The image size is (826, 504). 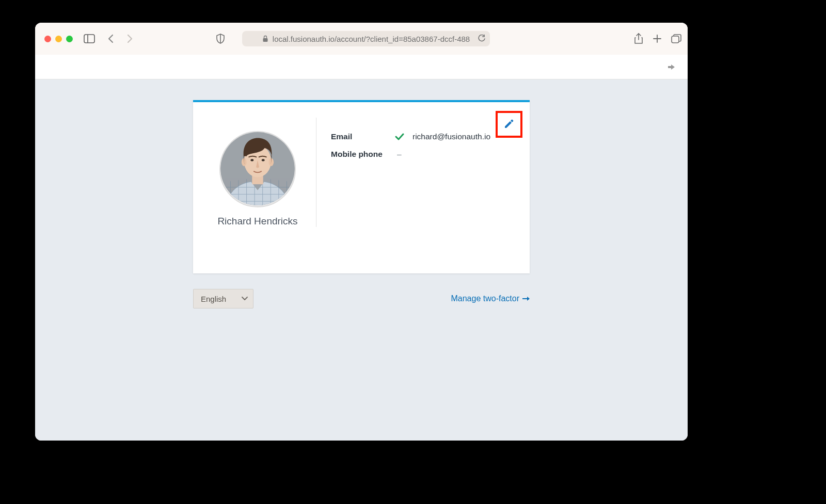 What do you see at coordinates (509, 124) in the screenshot?
I see `edit-profile-button` at bounding box center [509, 124].